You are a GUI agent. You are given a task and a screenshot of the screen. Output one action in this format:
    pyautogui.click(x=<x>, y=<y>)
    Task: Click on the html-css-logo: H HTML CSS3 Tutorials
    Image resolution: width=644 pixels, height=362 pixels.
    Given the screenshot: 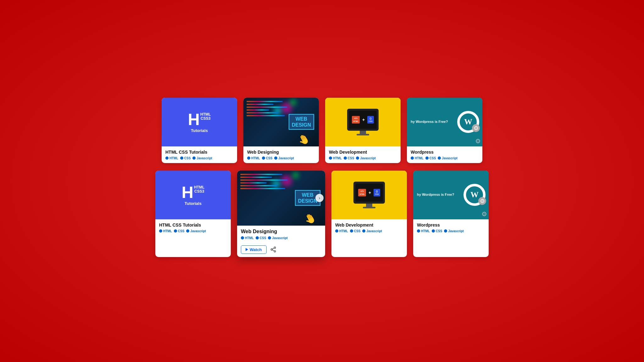 What is the action you would take?
    pyautogui.click(x=199, y=122)
    